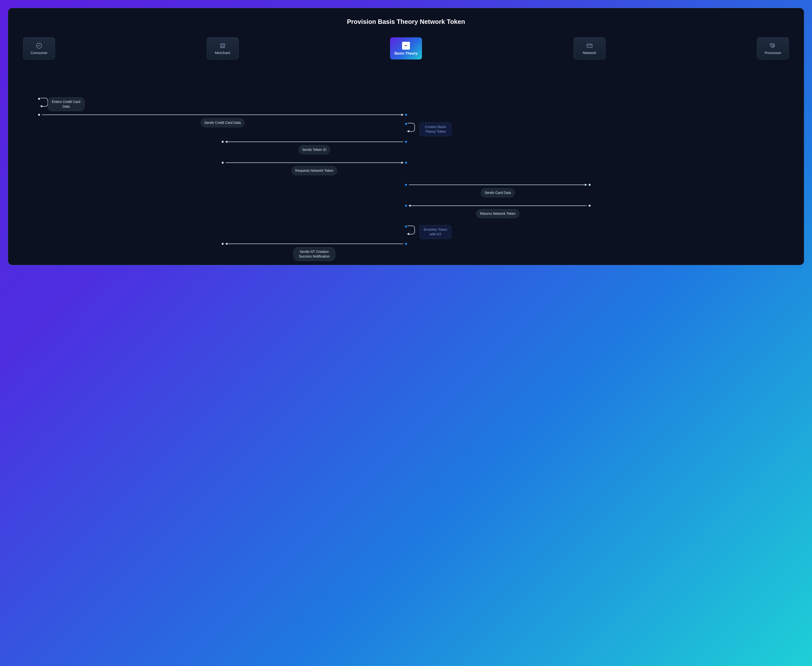 Image resolution: width=812 pixels, height=666 pixels. Describe the element at coordinates (39, 53) in the screenshot. I see `lane-label: Consumer` at that location.